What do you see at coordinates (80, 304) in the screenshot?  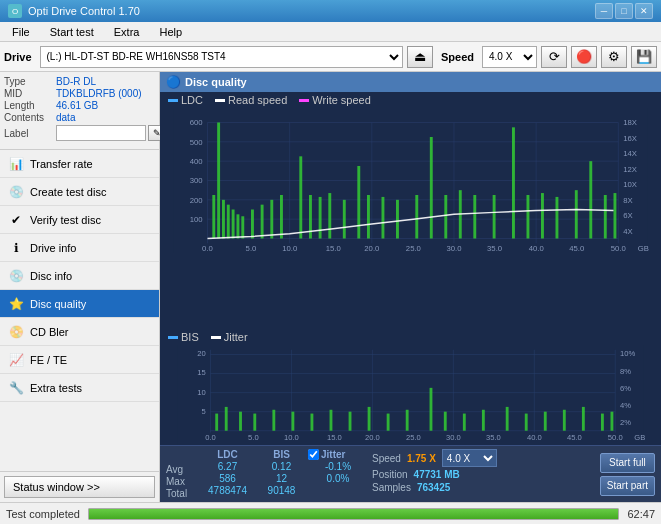 I see `sidebar-item-disc-quality: ⭐ Disc quality` at bounding box center [80, 304].